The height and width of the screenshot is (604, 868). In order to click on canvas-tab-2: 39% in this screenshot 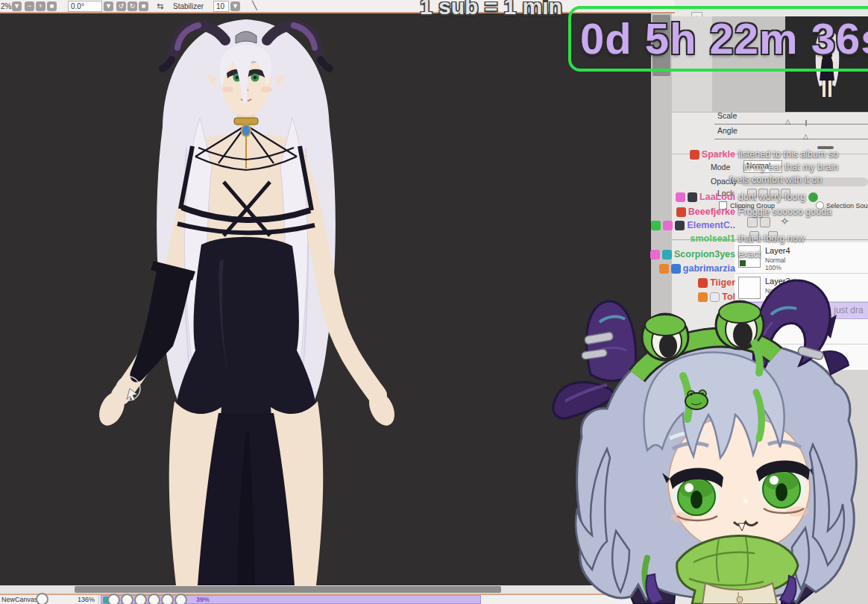, I will do `click(291, 600)`.